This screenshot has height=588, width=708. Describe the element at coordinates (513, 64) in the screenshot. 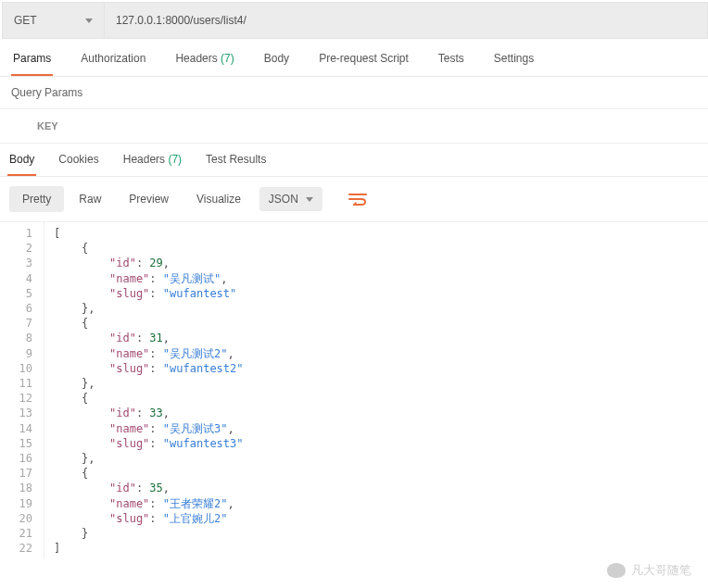

I see `tab-settings: Settings` at that location.